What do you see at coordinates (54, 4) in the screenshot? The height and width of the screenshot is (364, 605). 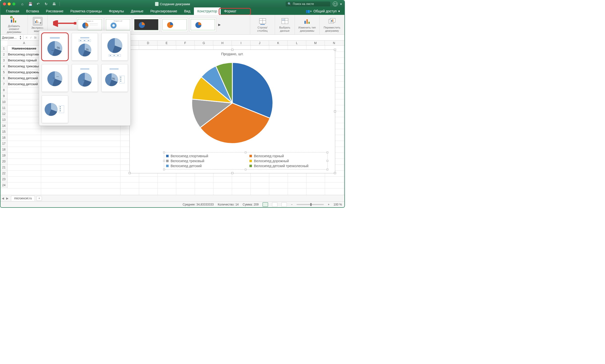 I see `print-icon: 🖶` at bounding box center [54, 4].